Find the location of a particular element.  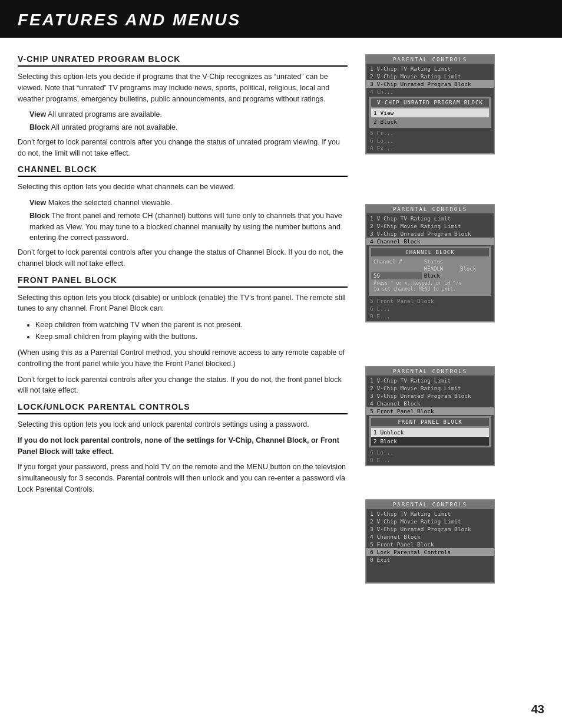

ch-header-status: Status is located at coordinates (439, 262).